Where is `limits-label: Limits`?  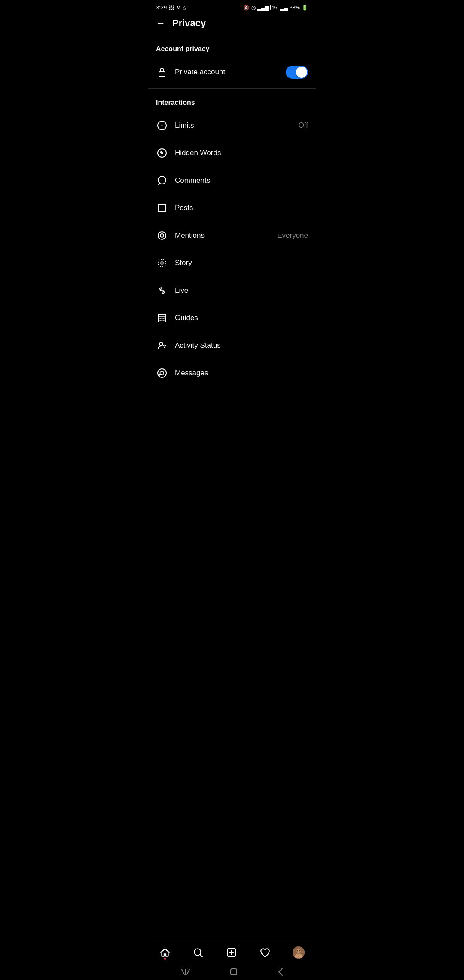 limits-label: Limits is located at coordinates (237, 126).